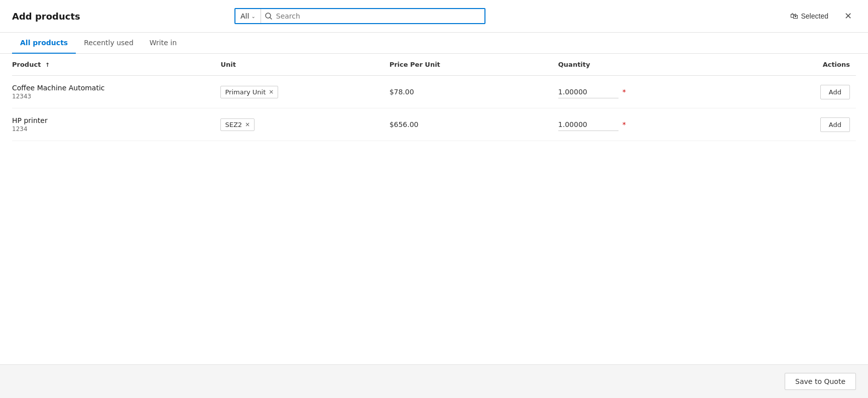 The height and width of the screenshot is (398, 868). Describe the element at coordinates (835, 92) in the screenshot. I see `add-button-1: Add` at that location.